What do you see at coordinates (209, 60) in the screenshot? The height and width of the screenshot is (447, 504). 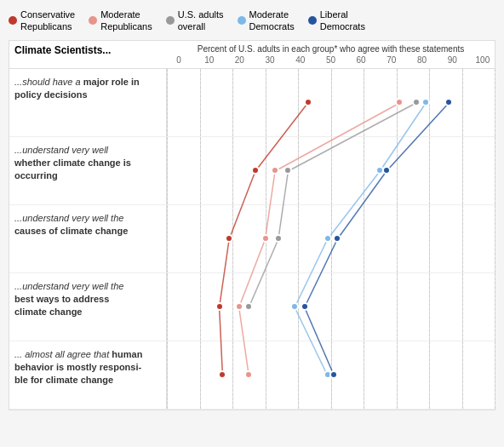 I see `axis-tick: 10` at bounding box center [209, 60].